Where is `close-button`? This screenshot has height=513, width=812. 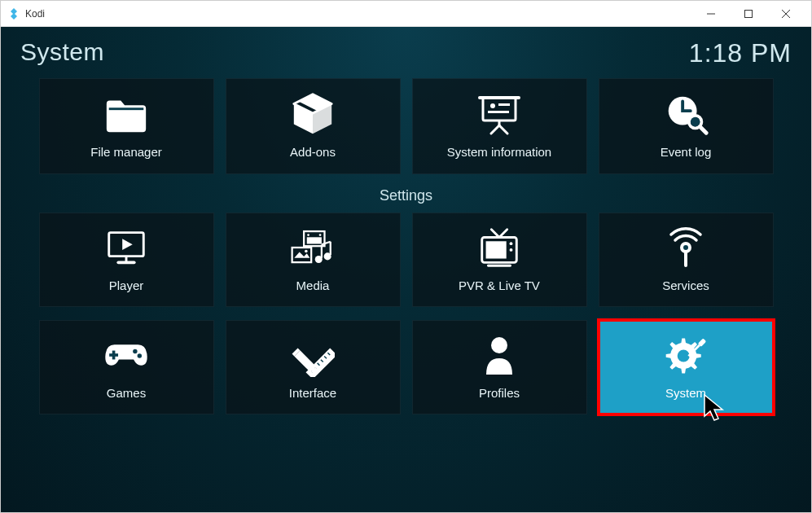 close-button is located at coordinates (786, 14).